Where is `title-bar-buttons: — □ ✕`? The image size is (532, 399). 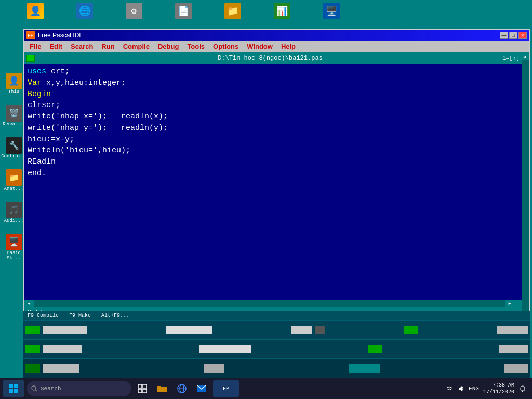 title-bar-buttons: — □ ✕ is located at coordinates (513, 35).